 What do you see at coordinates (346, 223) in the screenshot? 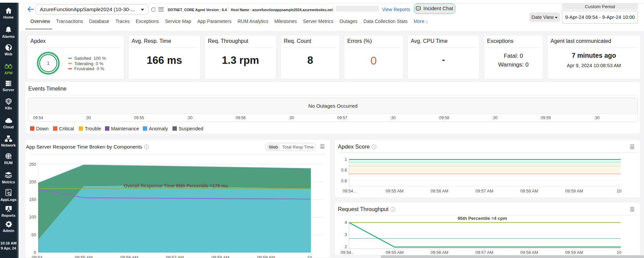
I see `svg-text: 4` at bounding box center [346, 223].